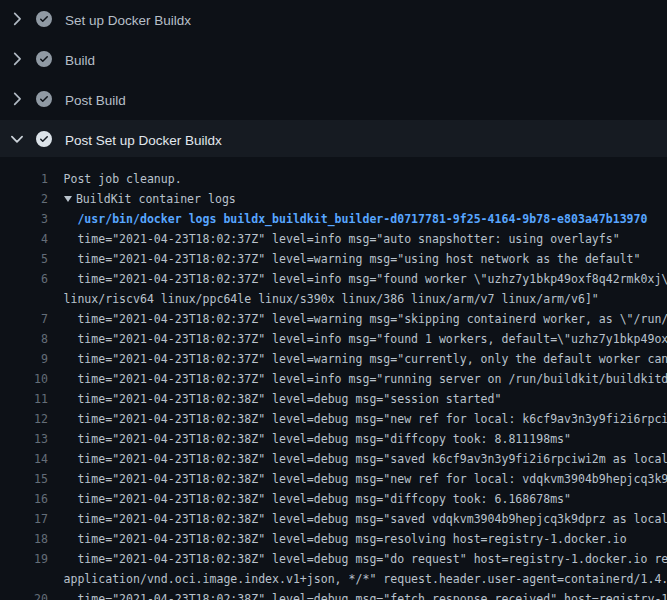 The width and height of the screenshot is (667, 600). I want to click on line-number: 11, so click(24, 399).